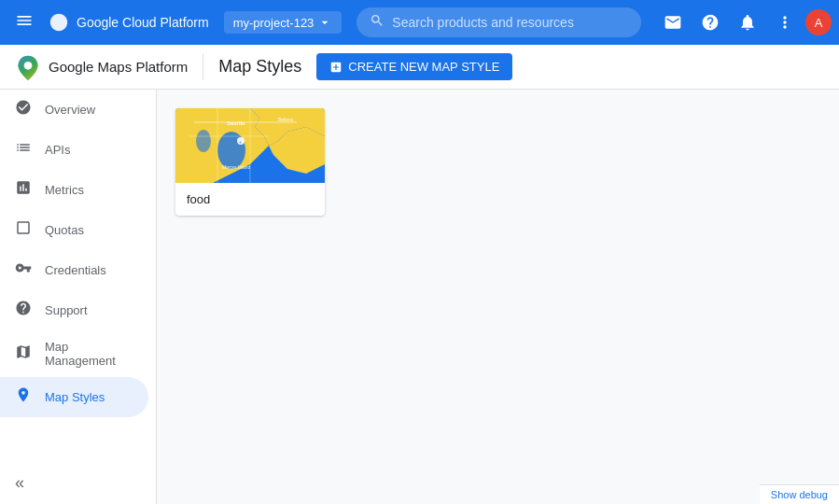  I want to click on search-input, so click(510, 22).